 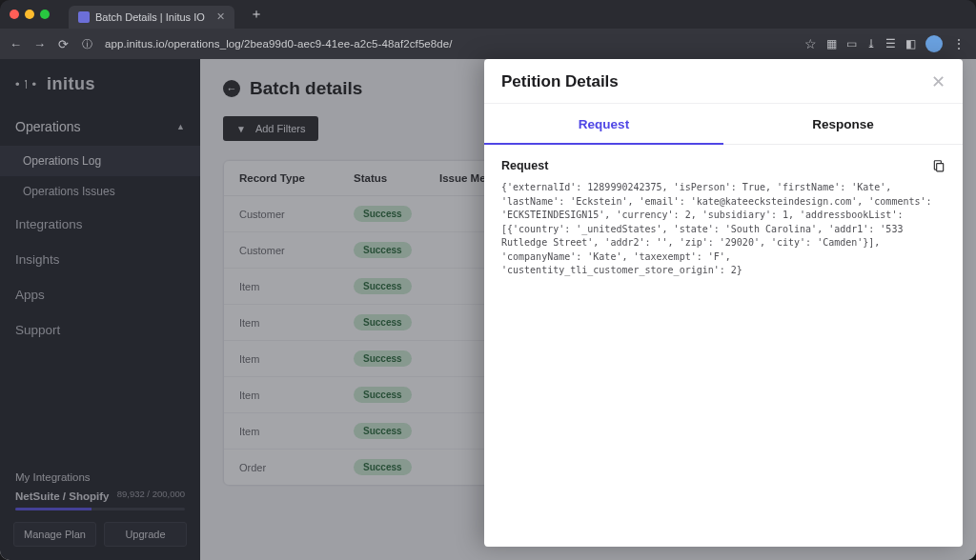 What do you see at coordinates (723, 230) in the screenshot?
I see `request-body: {'externalId': 1289990242375, 'isPerson'…` at bounding box center [723, 230].